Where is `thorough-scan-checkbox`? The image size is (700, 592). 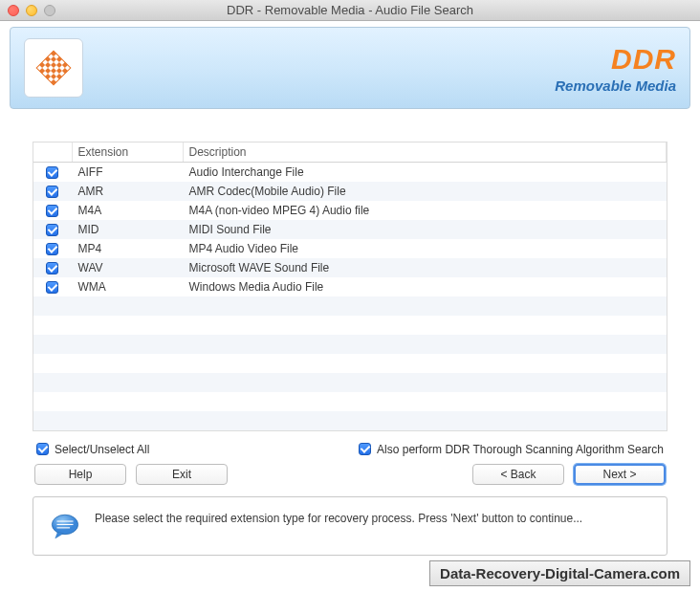
thorough-scan-checkbox is located at coordinates (365, 449).